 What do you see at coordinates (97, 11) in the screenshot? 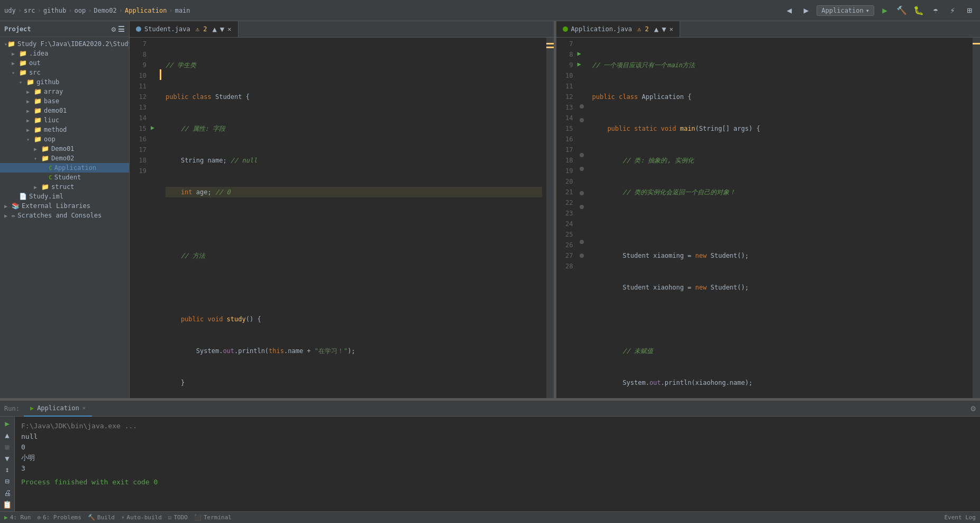
I see `breadcrumb: udy › src › github › oop › Demo02 › Appl…` at bounding box center [97, 11].